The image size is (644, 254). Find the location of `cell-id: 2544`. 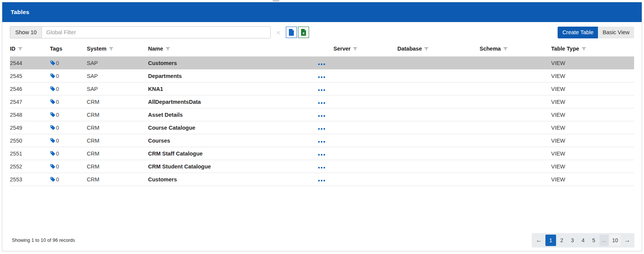

cell-id: 2544 is located at coordinates (30, 63).